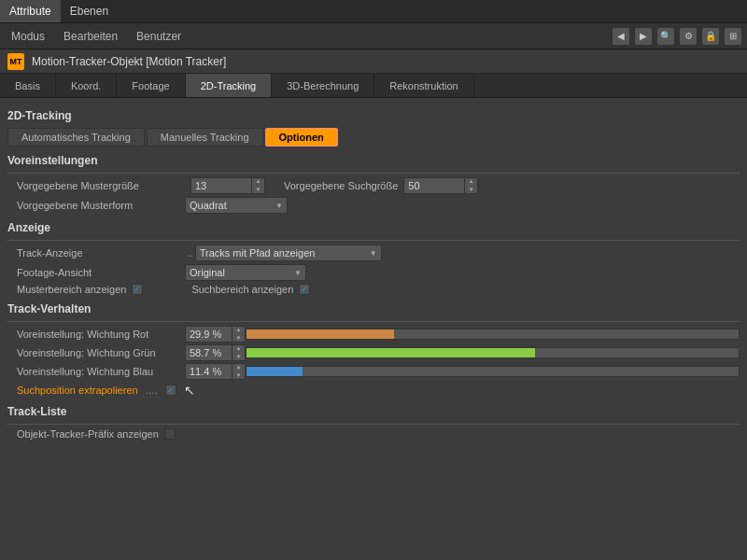 This screenshot has height=560, width=747. Describe the element at coordinates (239, 368) in the screenshot. I see `wichtung-blau-up: ▲` at that location.